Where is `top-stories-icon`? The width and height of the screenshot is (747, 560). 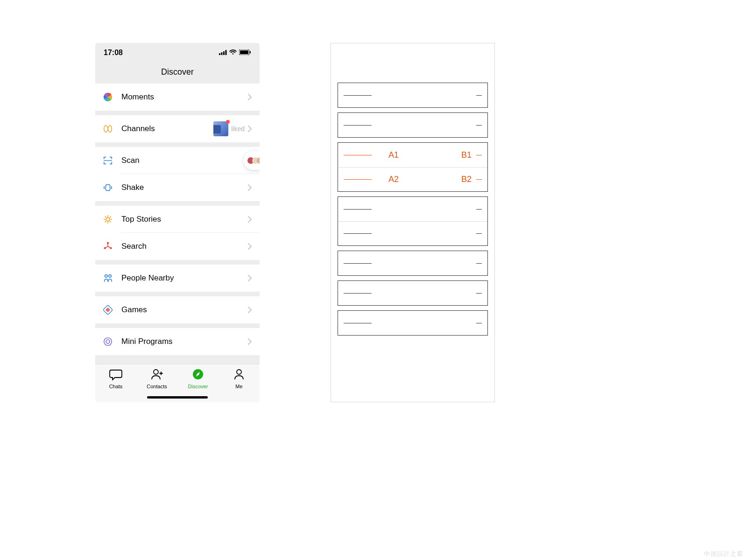
top-stories-icon is located at coordinates (108, 219).